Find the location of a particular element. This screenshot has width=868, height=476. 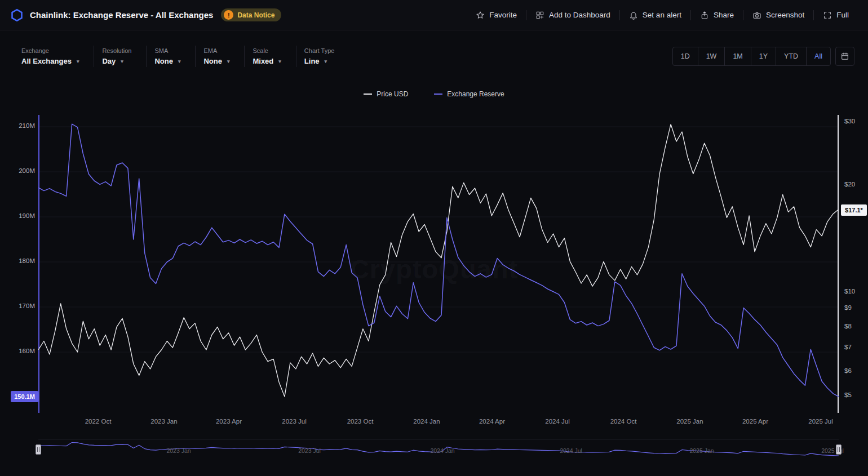

scale-select: Scale Mixed▾ is located at coordinates (269, 56).